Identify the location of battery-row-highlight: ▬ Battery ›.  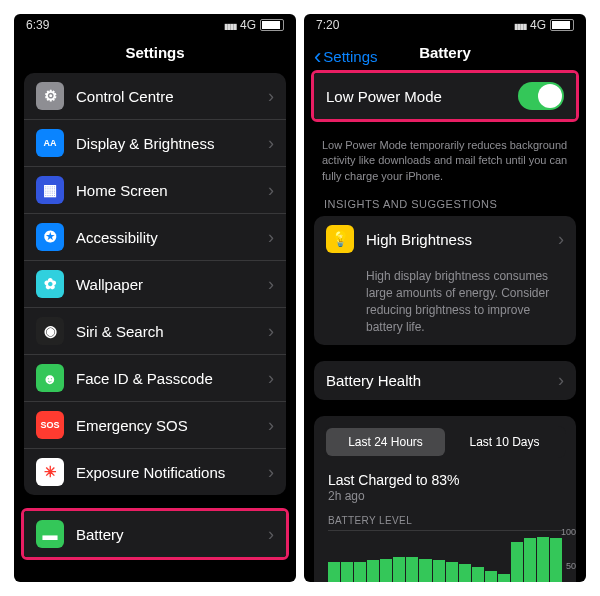
(155, 534).